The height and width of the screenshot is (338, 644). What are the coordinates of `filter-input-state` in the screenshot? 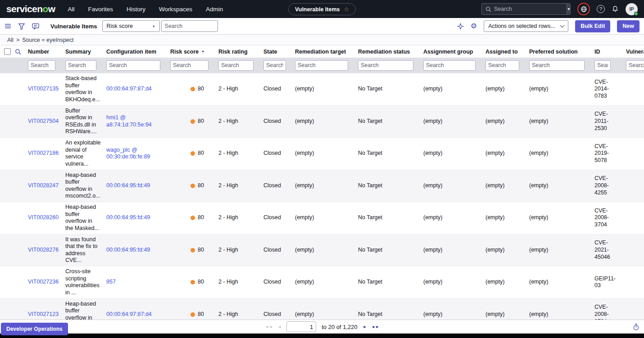 It's located at (275, 66).